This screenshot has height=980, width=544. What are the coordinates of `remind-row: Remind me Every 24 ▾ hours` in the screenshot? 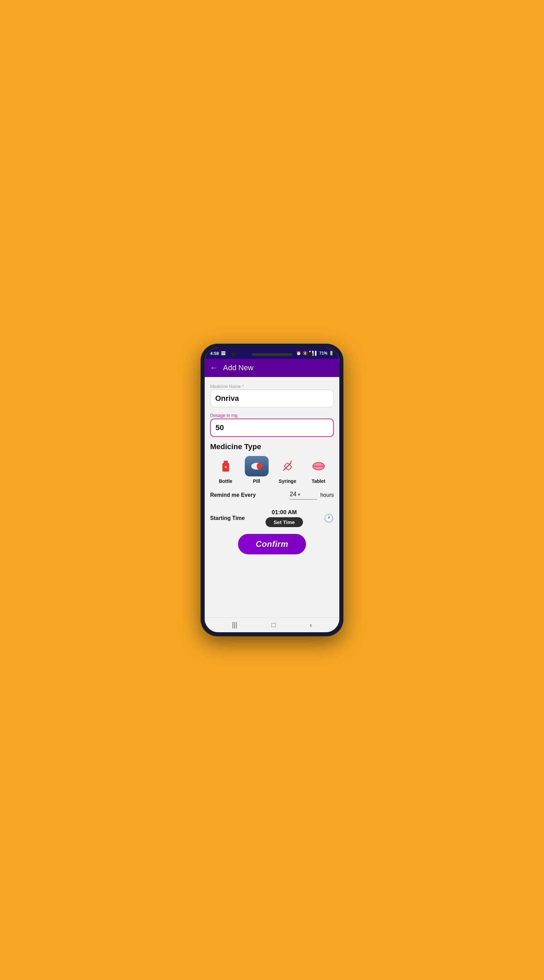 It's located at (272, 496).